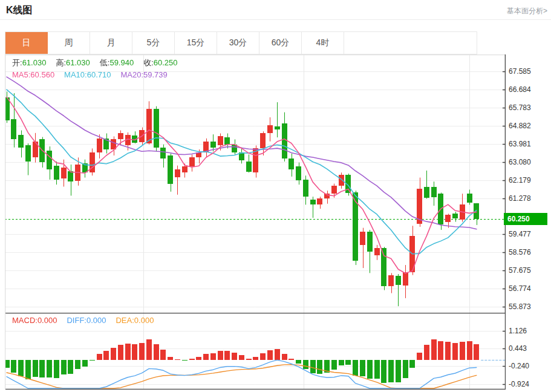 The height and width of the screenshot is (392, 551). I want to click on price-axis-label: 65.783, so click(527, 108).